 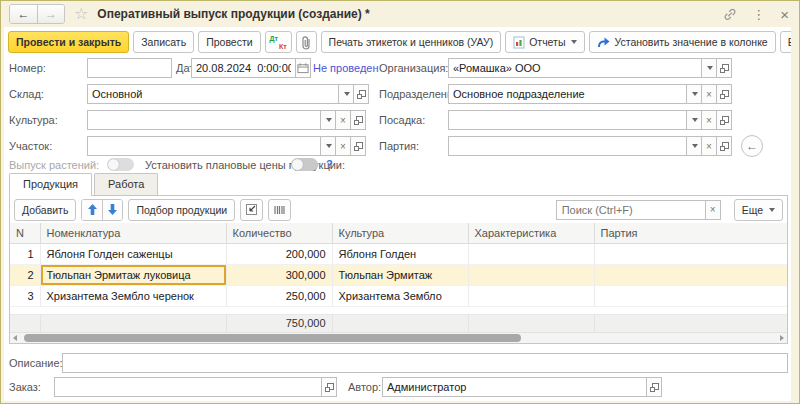 What do you see at coordinates (568, 146) in the screenshot?
I see `batch-input` at bounding box center [568, 146].